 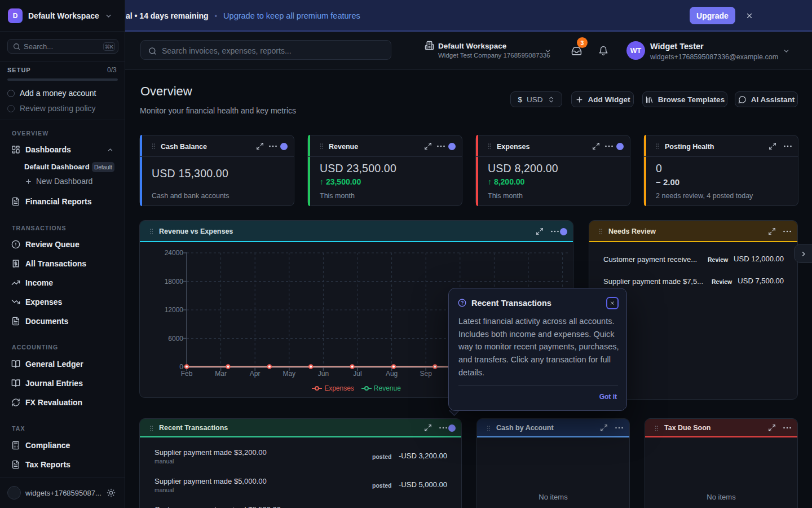 What do you see at coordinates (255, 374) in the screenshot?
I see `svg-text: Apr` at bounding box center [255, 374].